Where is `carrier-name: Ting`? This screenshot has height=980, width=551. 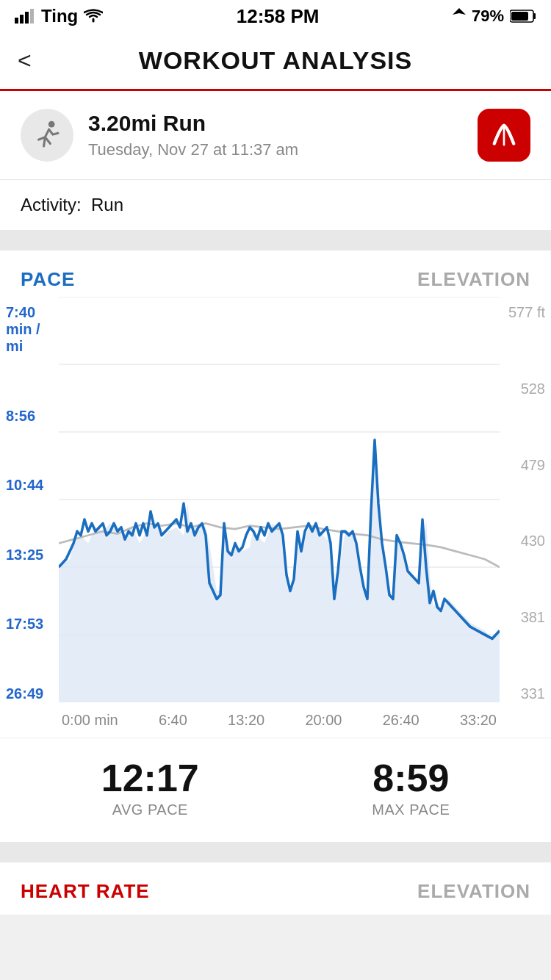 carrier-name: Ting is located at coordinates (60, 16).